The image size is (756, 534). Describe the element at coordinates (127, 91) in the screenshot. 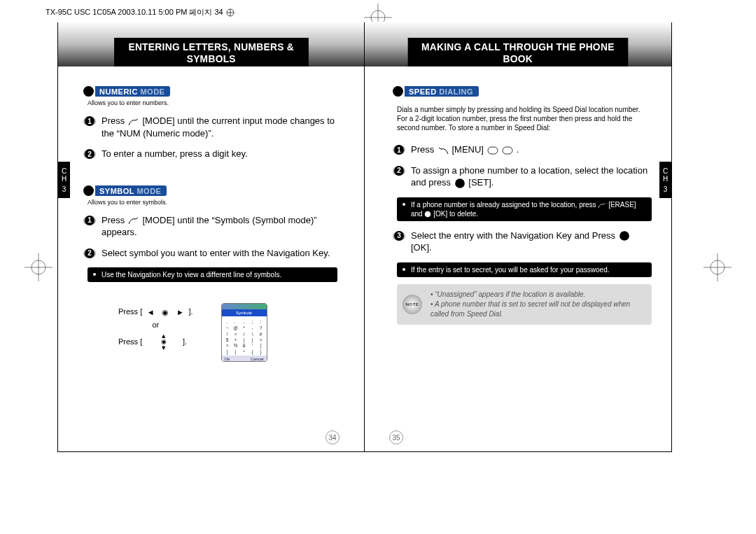

I see `numeric-mode-tag: NUMERIC MODE` at that location.